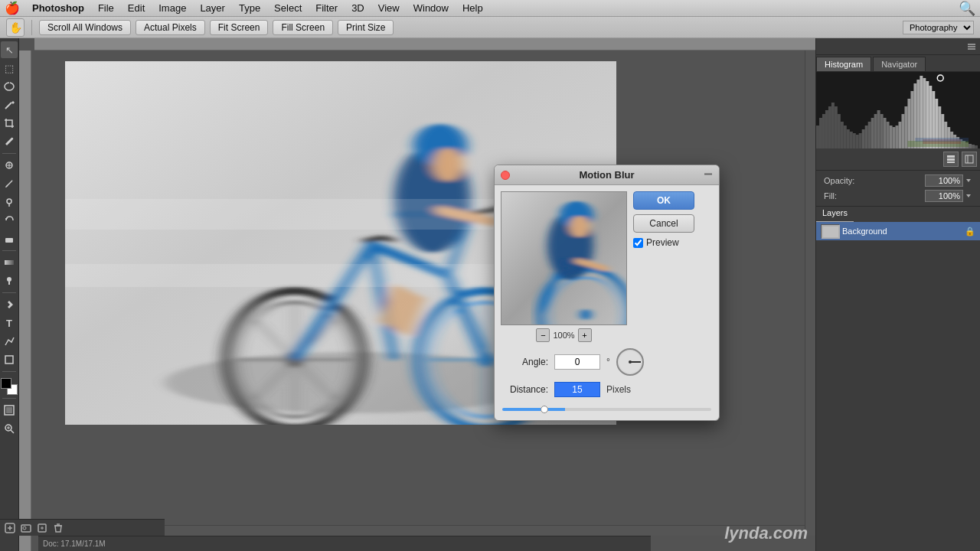  I want to click on opacity-label: Opacity:, so click(839, 181).